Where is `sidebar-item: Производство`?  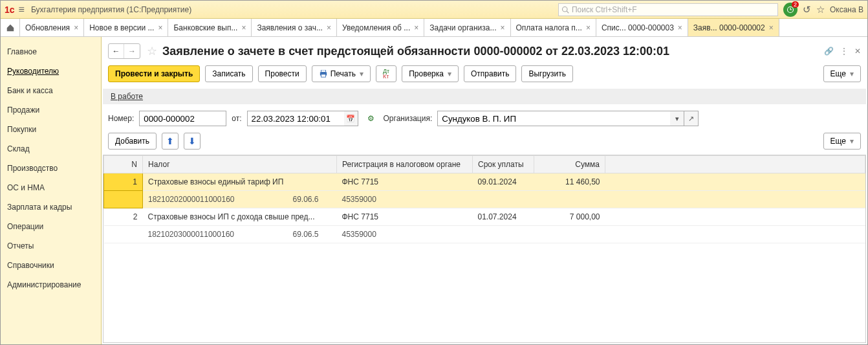 sidebar-item: Производство is located at coordinates (50, 168).